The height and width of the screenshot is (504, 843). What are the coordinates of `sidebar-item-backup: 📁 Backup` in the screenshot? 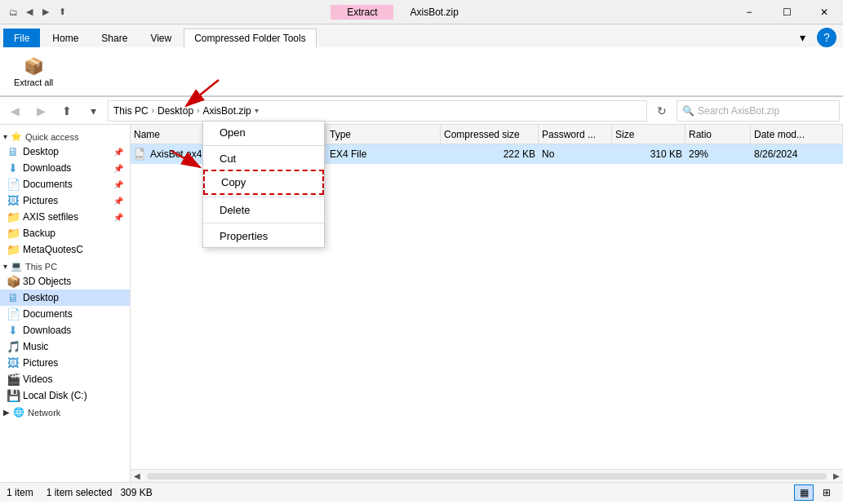 It's located at (65, 233).